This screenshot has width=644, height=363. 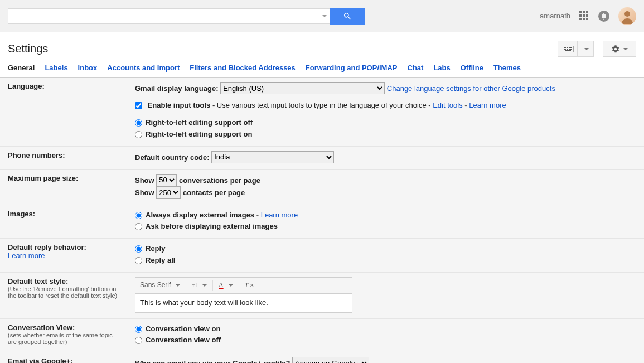 What do you see at coordinates (138, 226) in the screenshot?
I see `images-ask-radio` at bounding box center [138, 226].